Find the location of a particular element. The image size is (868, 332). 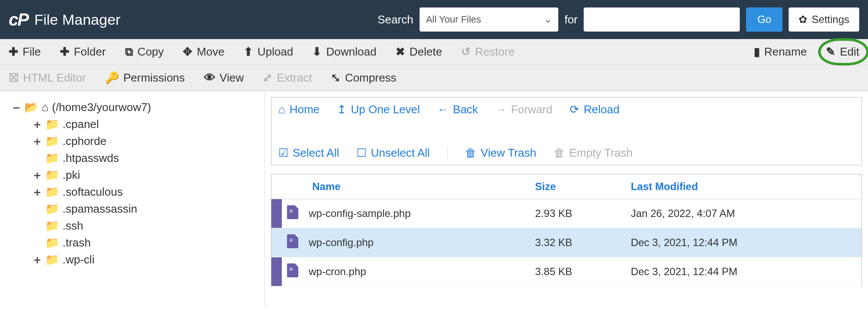

tree-item: 📁.trash is located at coordinates (147, 243).